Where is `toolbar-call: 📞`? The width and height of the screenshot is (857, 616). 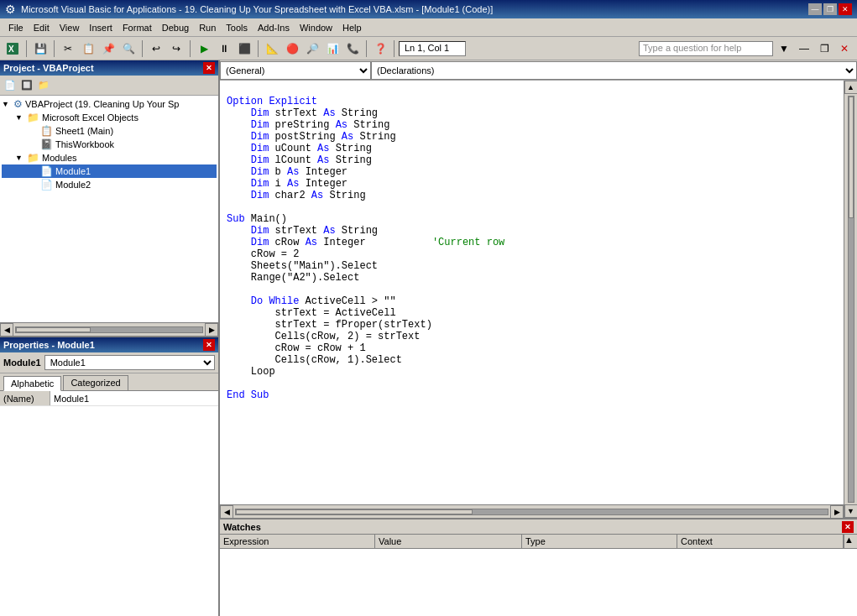
toolbar-call: 📞 is located at coordinates (353, 49).